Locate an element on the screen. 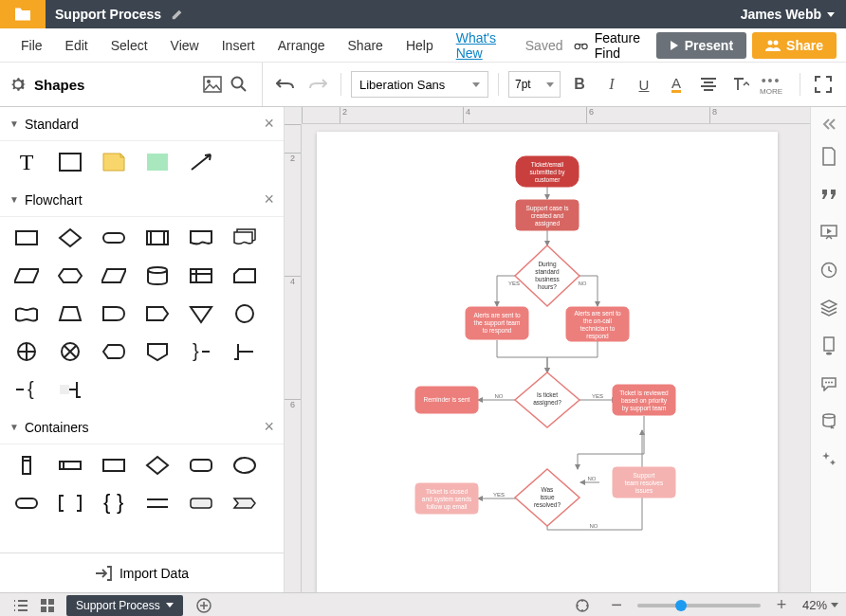 This screenshot has height=616, width=846. italic-button: I is located at coordinates (612, 84).